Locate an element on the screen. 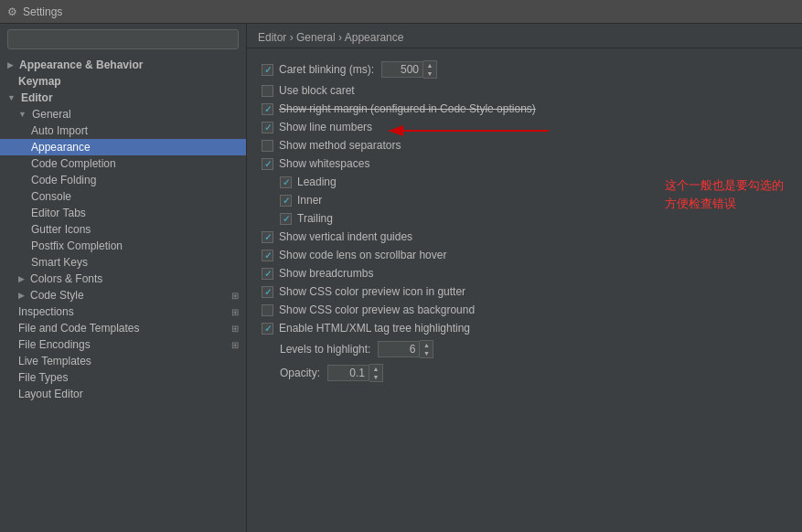 The width and height of the screenshot is (802, 532). tree-arrow-icon: ▼ is located at coordinates (22, 114).